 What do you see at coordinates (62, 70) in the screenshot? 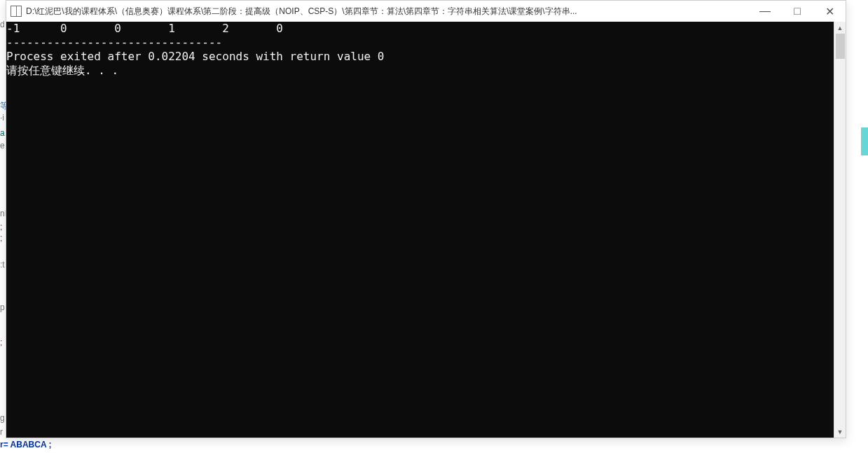
I see `console-line: 请按任意键继续. . .` at bounding box center [62, 70].